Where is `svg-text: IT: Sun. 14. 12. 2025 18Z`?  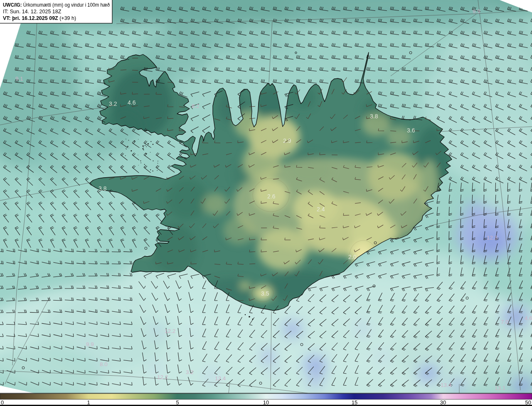
svg-text: IT: Sun. 14. 12. 2025 18Z is located at coordinates (32, 12).